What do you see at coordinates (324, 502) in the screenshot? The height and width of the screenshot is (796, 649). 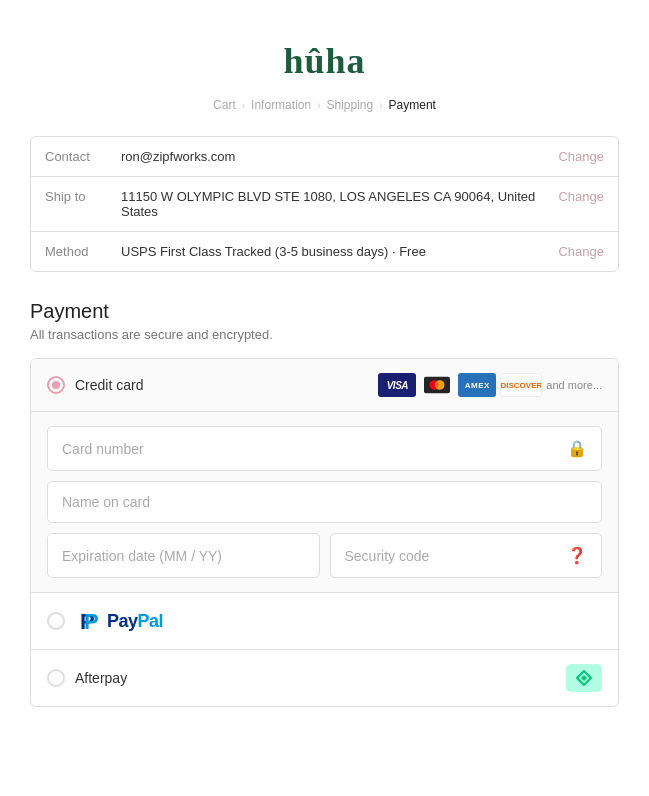 I see `name-on-card-input` at bounding box center [324, 502].